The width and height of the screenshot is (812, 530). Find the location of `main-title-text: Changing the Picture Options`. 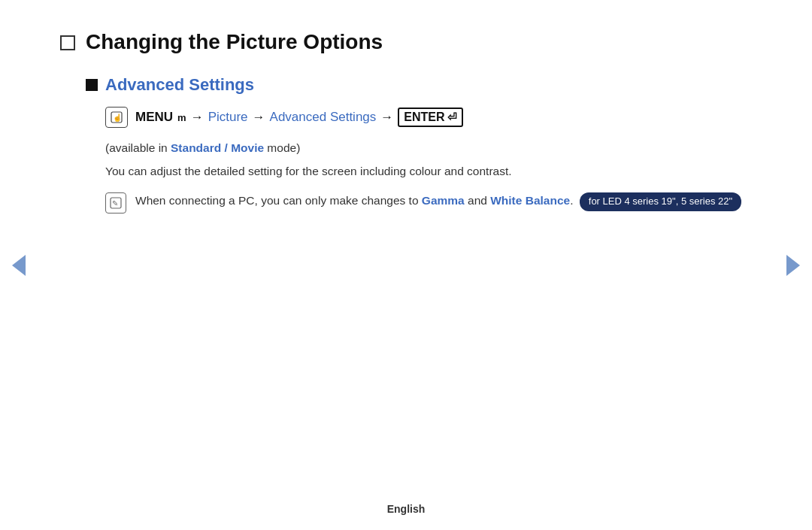

main-title-text: Changing the Picture Options is located at coordinates (235, 42).